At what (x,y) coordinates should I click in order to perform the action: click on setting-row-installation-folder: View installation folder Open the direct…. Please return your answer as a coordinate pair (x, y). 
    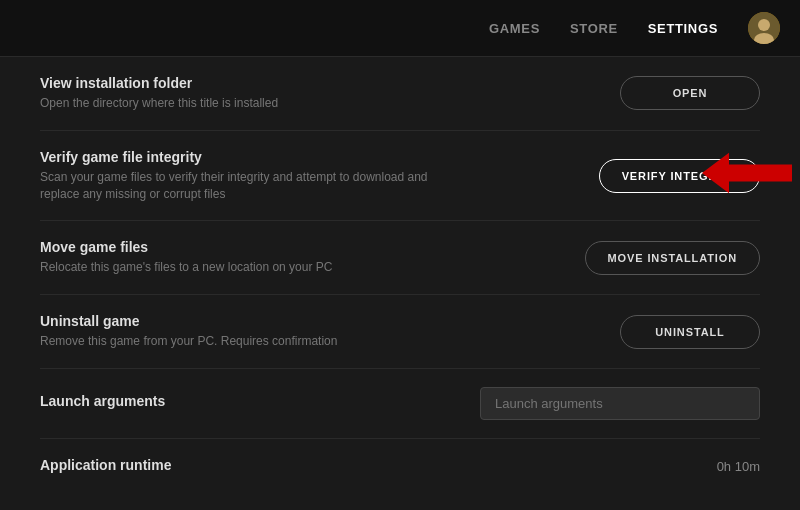
    Looking at the image, I should click on (400, 94).